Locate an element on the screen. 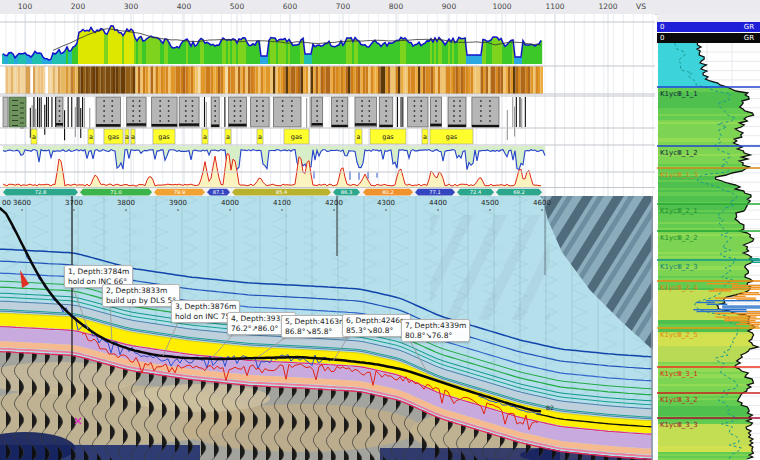  ruler-label: 1100 is located at coordinates (554, 6).